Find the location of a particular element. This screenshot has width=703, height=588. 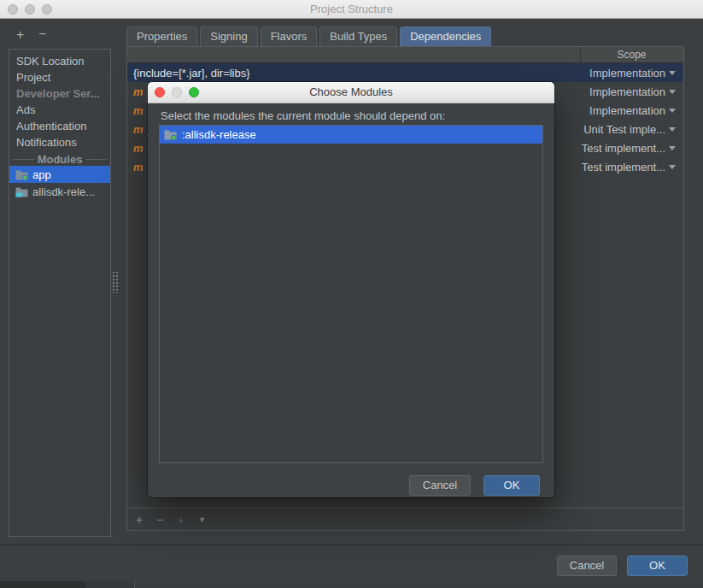

modules-section-header: Modules is located at coordinates (60, 159).